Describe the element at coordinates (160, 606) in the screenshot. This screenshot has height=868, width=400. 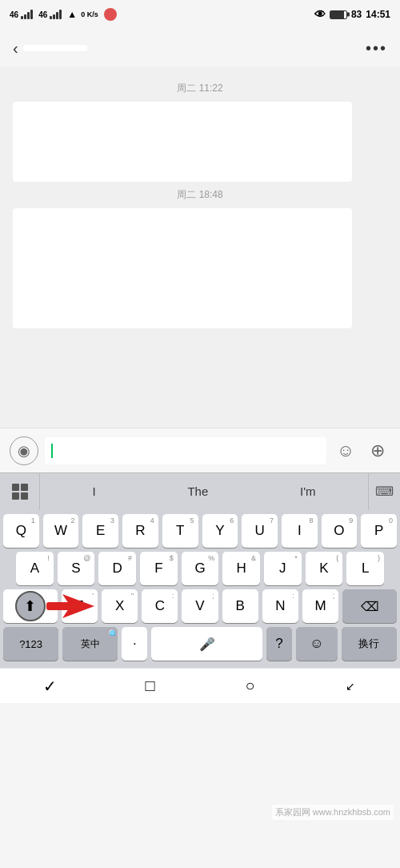
I see `key-c: :C` at that location.